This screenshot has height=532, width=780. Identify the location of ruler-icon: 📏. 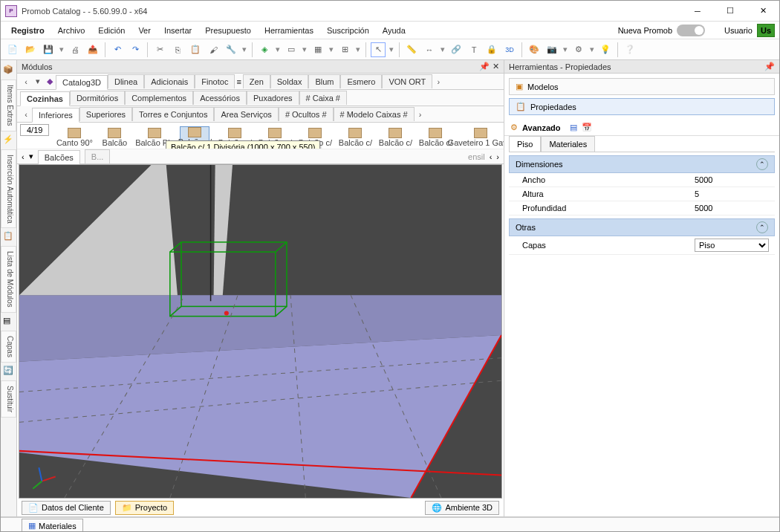
(412, 50).